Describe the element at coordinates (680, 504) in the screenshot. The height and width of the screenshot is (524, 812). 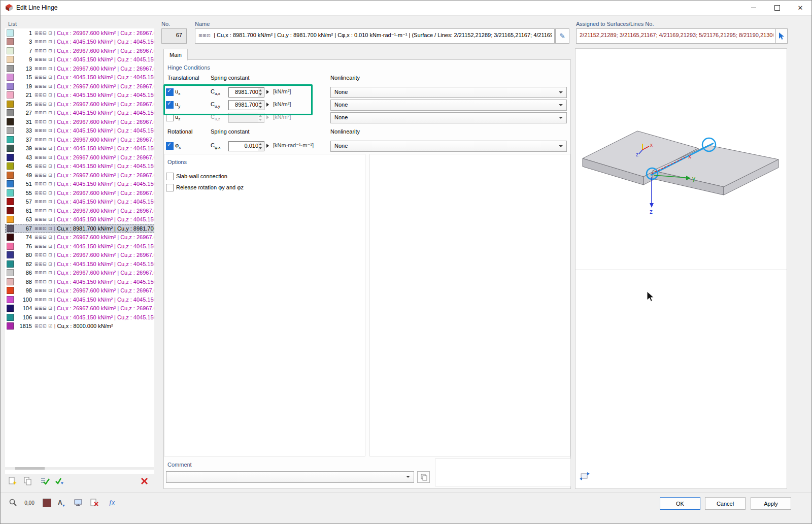
I see `ok-button: OK` at that location.